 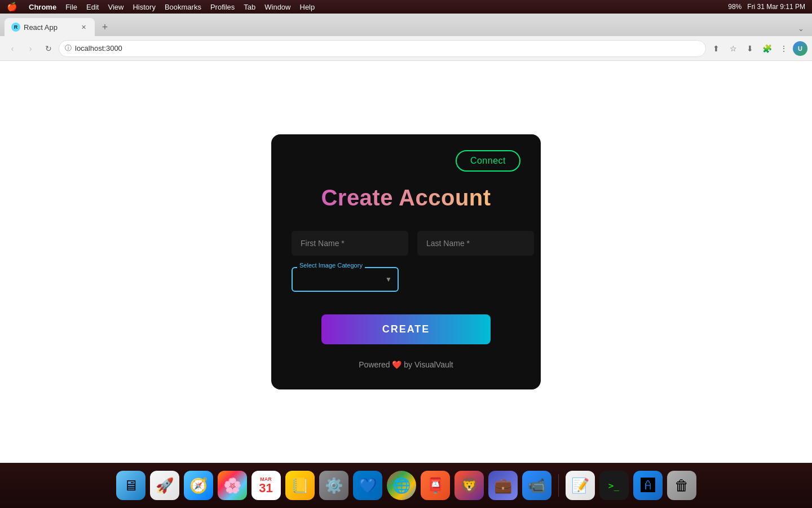 I want to click on menu-help: Help, so click(x=308, y=7).